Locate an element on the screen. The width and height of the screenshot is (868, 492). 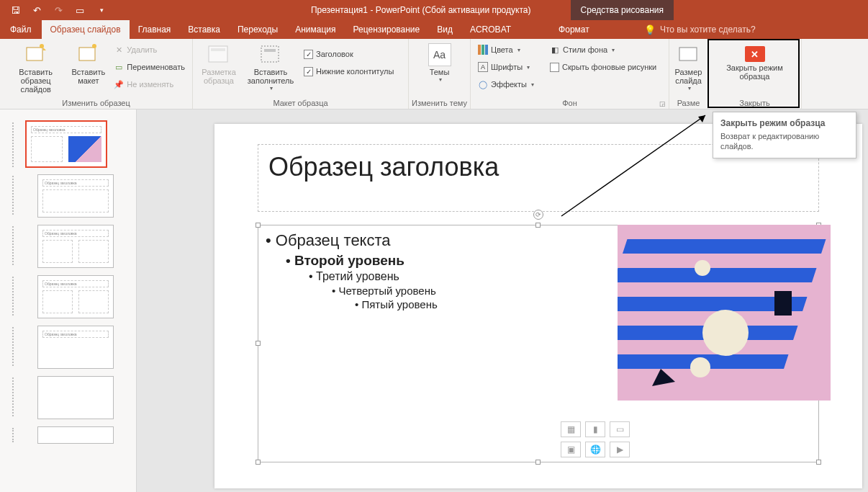
ribbon-tabs: Файл Образец слайдов Главная Вставка Пер… is located at coordinates (434, 30).